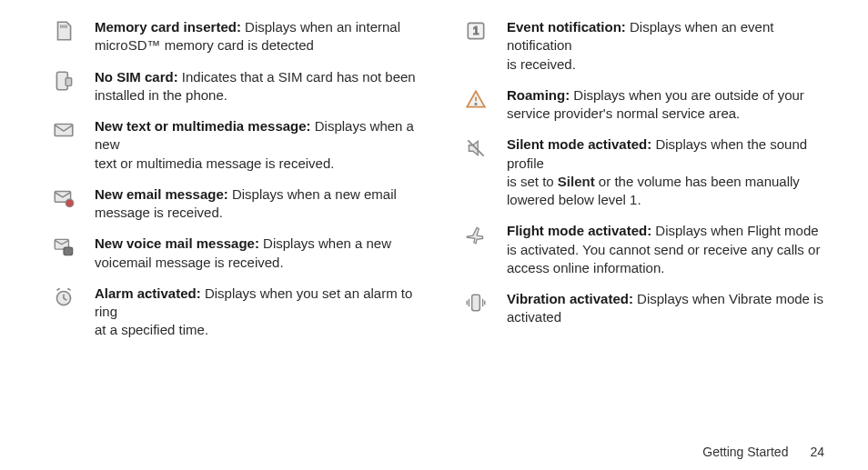 Image resolution: width=868 pixels, height=470 pixels. I want to click on entry-text: Event notification: Displays when an eve…, so click(670, 45).